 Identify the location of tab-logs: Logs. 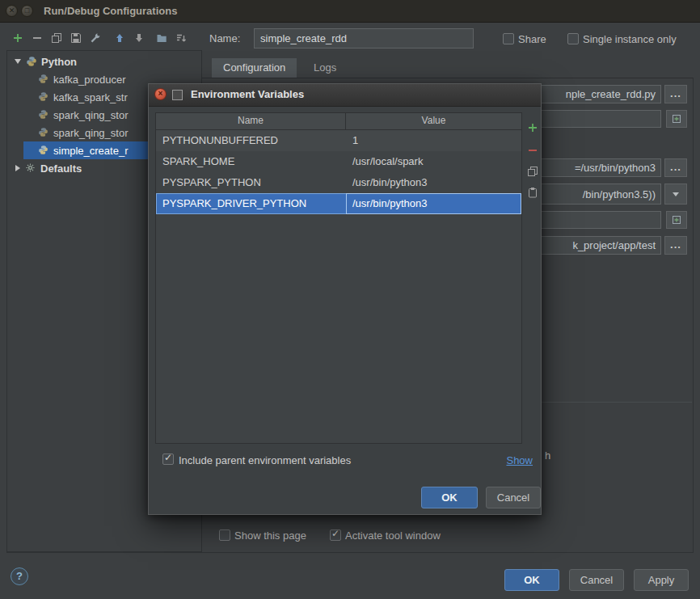
(325, 68).